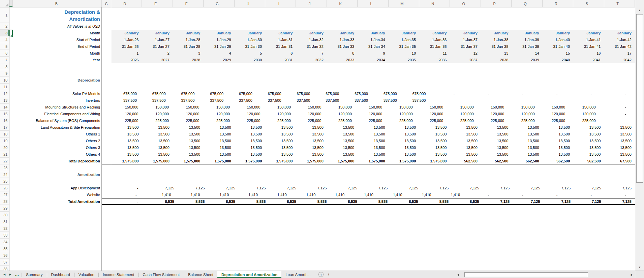 The width and height of the screenshot is (644, 278). What do you see at coordinates (57, 141) in the screenshot?
I see `row-label-cell: Others 2` at bounding box center [57, 141].